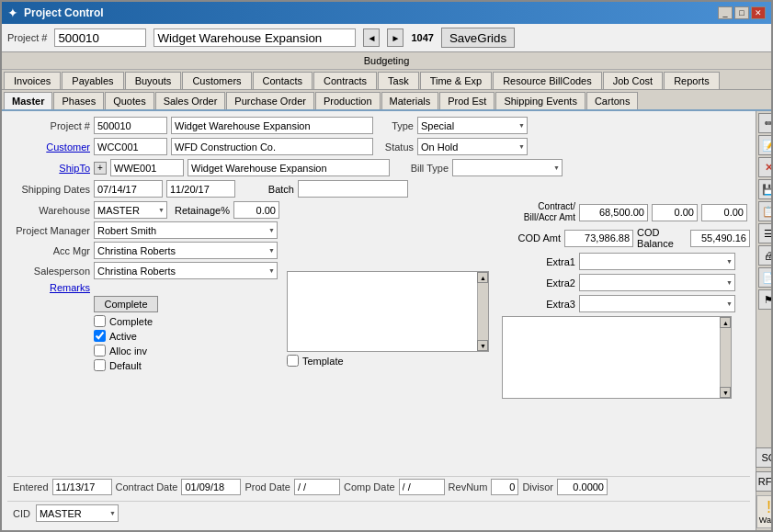  I want to click on alloc-inv-chk-label: Alloc inv, so click(129, 351).